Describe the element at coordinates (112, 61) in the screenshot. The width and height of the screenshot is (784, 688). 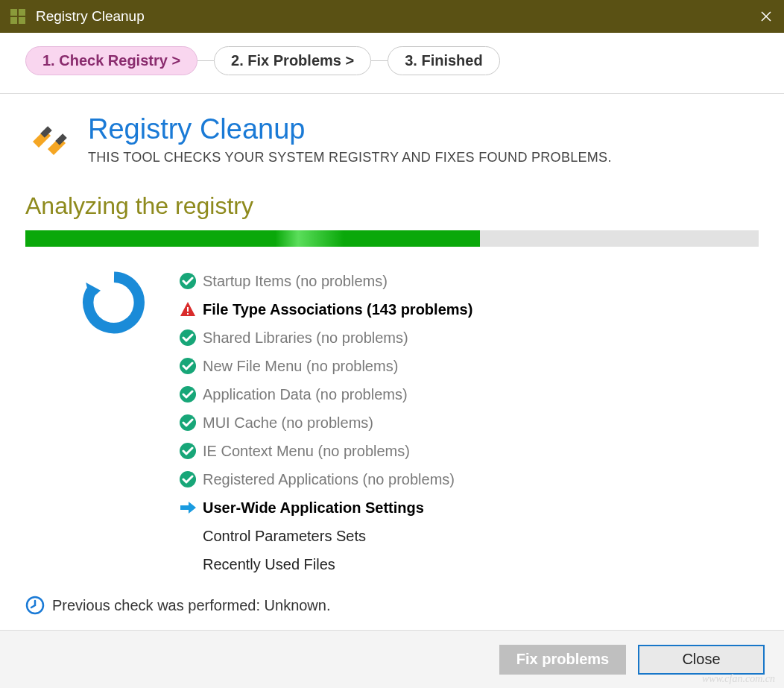
I see `step-1: 1. Check Registry >` at that location.